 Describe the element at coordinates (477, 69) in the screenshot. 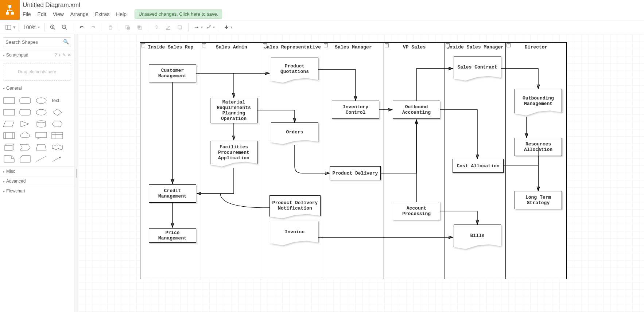

I see `node-sales-contract: Sales Contract` at that location.